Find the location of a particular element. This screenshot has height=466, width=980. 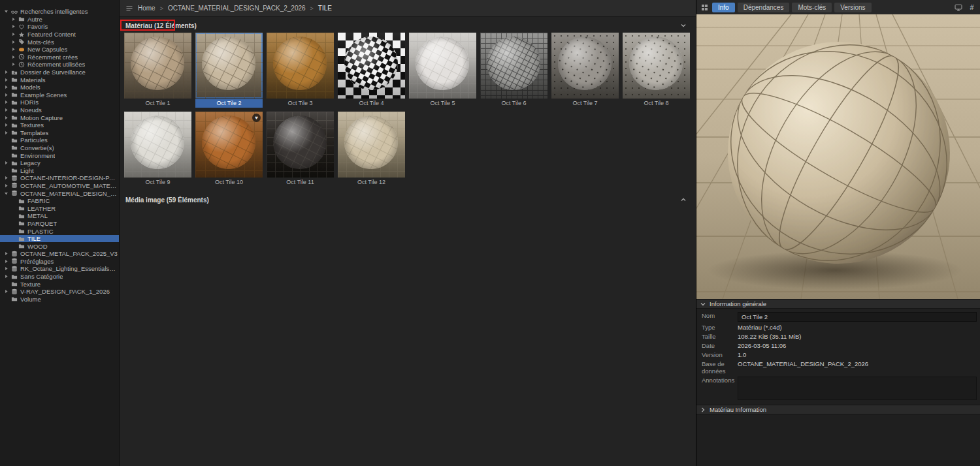

sidebar-item-texture: Texture is located at coordinates (59, 284).